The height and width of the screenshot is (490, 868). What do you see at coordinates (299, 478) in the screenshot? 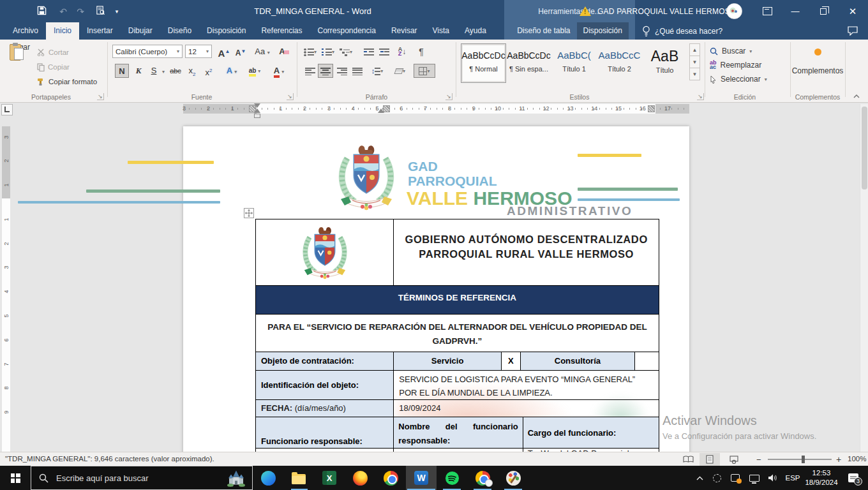
I see `taskbar-file-explorer` at bounding box center [299, 478].